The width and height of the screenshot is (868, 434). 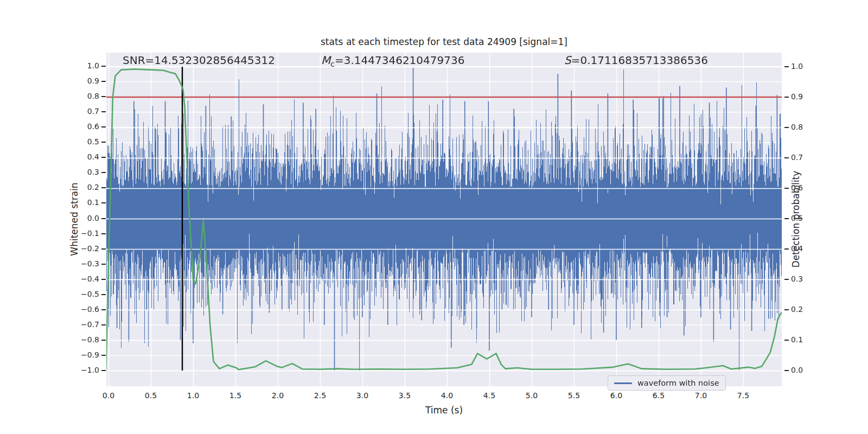 What do you see at coordinates (108, 395) in the screenshot?
I see `x-tick-label: 0.0` at bounding box center [108, 395].